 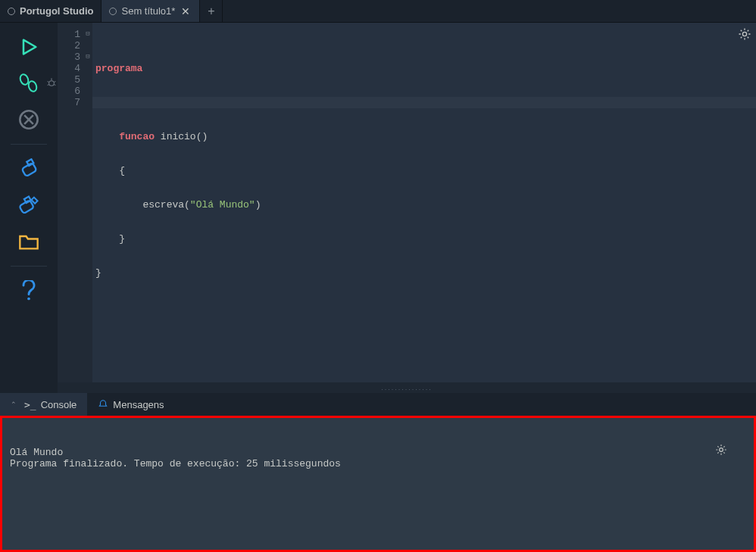 What do you see at coordinates (29, 207) in the screenshot?
I see `sidebar` at bounding box center [29, 207].